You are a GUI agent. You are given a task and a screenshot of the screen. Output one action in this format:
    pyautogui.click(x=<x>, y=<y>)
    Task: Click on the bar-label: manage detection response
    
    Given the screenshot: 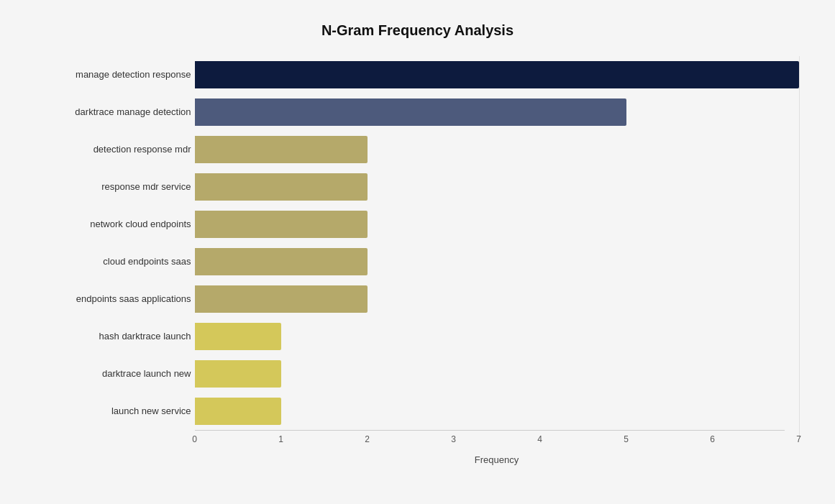 What is the action you would take?
    pyautogui.click(x=114, y=75)
    